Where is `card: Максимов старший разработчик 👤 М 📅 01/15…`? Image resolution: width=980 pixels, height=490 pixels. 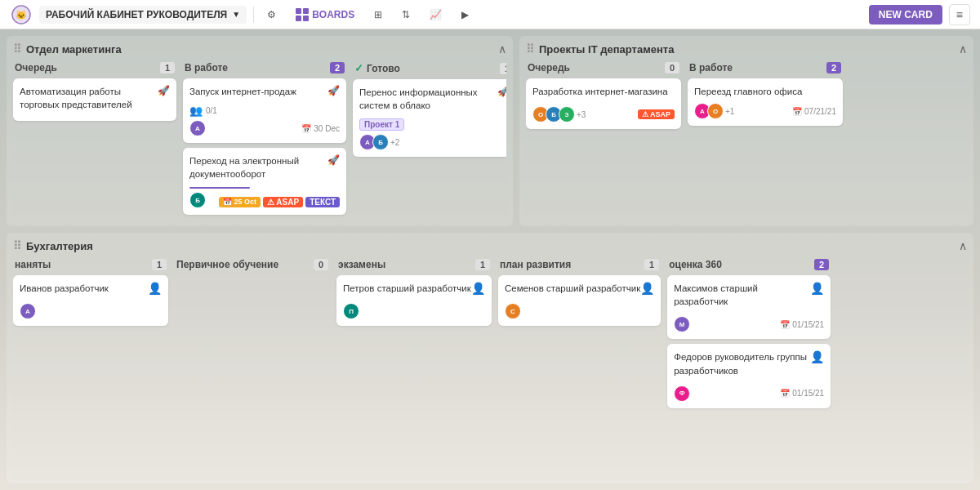
card: Максимов старший разработчик 👤 М 📅 01/15… is located at coordinates (749, 307).